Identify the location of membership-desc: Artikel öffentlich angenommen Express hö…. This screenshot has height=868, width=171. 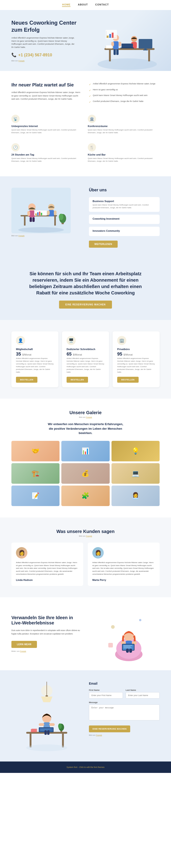
(35, 365).